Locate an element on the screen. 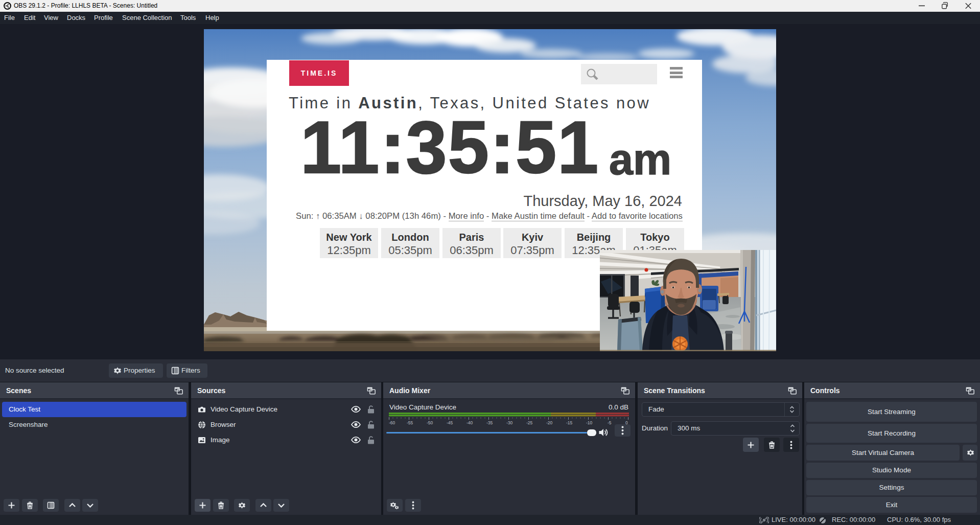  svg-text: -10 is located at coordinates (590, 422).